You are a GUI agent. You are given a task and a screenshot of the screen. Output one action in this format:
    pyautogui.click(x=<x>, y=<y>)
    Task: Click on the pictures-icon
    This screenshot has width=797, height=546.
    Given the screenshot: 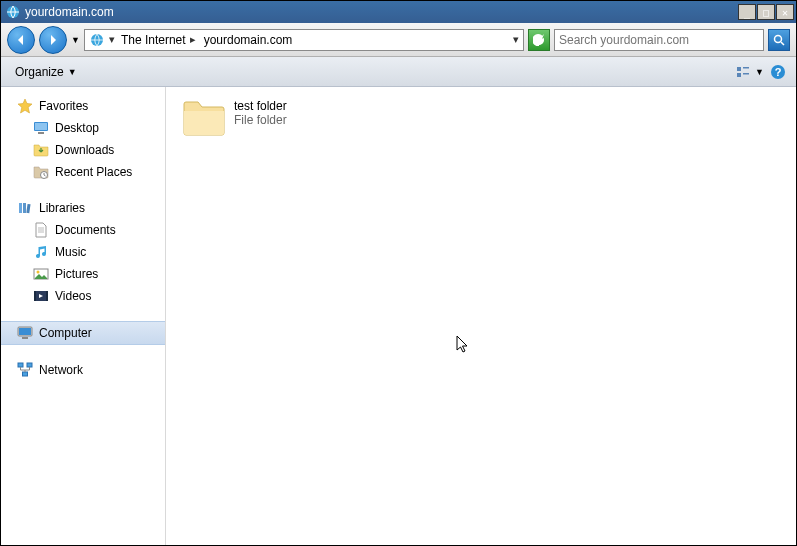 What is the action you would take?
    pyautogui.click(x=41, y=274)
    